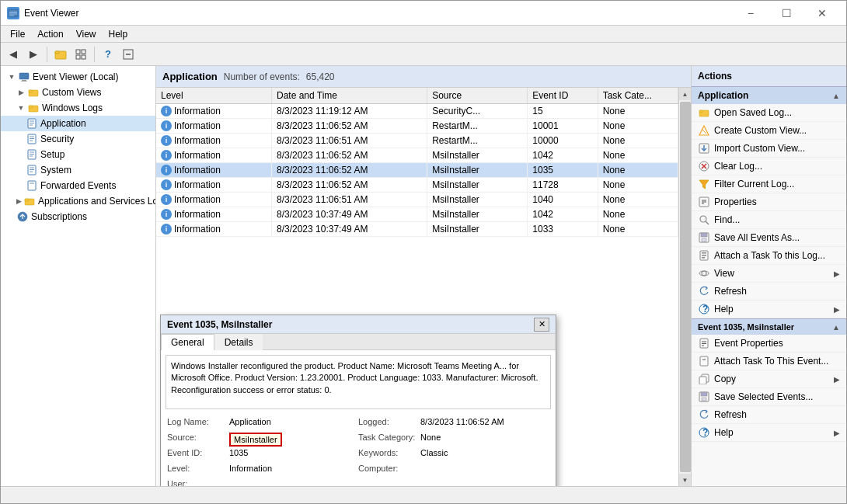  Describe the element at coordinates (78, 108) in the screenshot. I see `sidebar-item-windows-logs: ▼ Windows Logs` at that location.